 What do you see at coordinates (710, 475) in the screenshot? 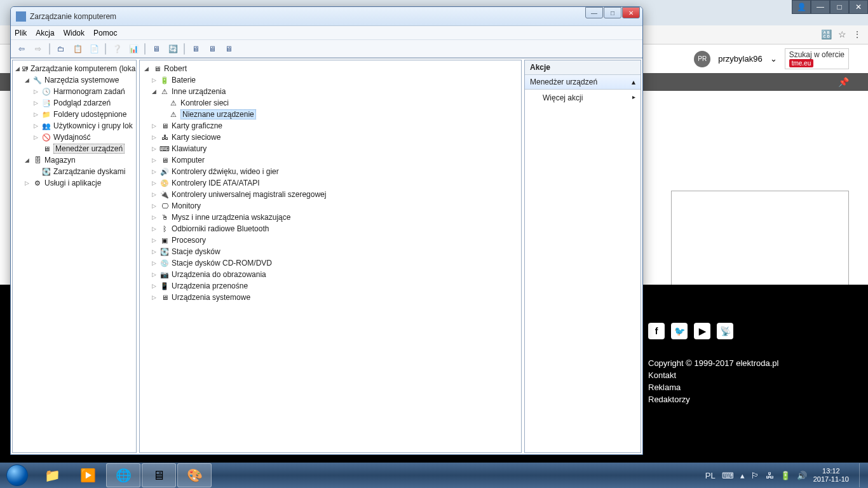
I see `tray-lang: PL` at bounding box center [710, 475].